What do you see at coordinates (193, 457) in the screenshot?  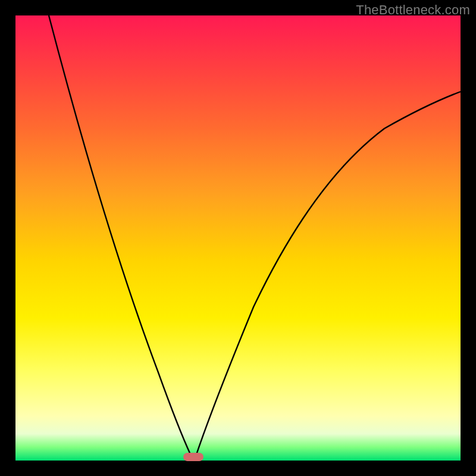 I see `optimum-marker` at bounding box center [193, 457].